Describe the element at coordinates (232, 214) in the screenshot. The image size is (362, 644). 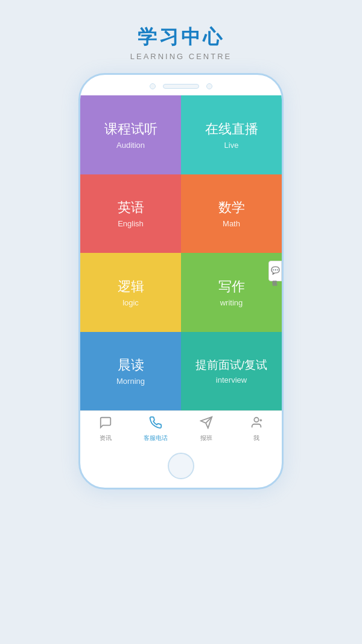
I see `grid-cell-math: 数学Math` at that location.